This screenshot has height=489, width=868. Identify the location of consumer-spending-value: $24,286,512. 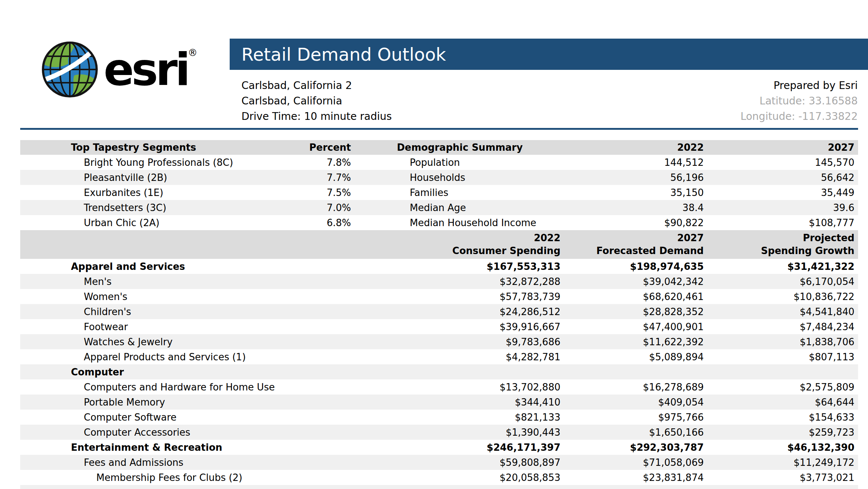
(477, 312).